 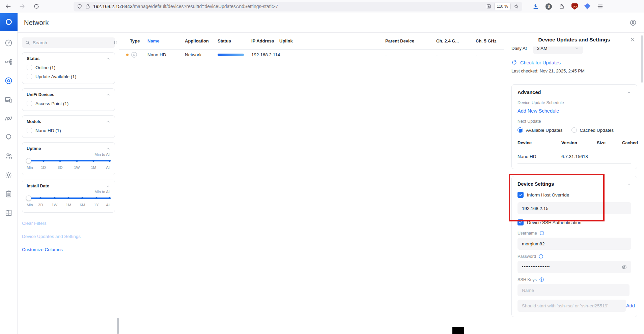 What do you see at coordinates (68, 223) in the screenshot?
I see `clear-filters-link: Clear Filters` at bounding box center [68, 223].